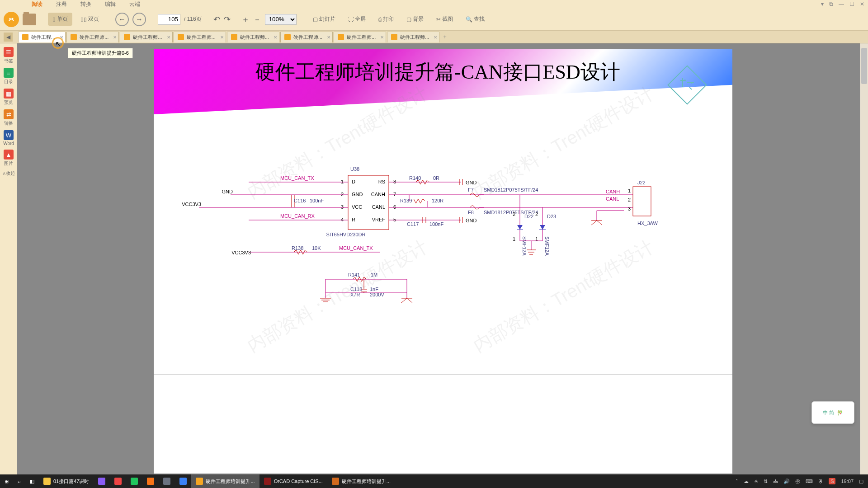  I want to click on tray-chevron-icon: ˄, so click(737, 482).